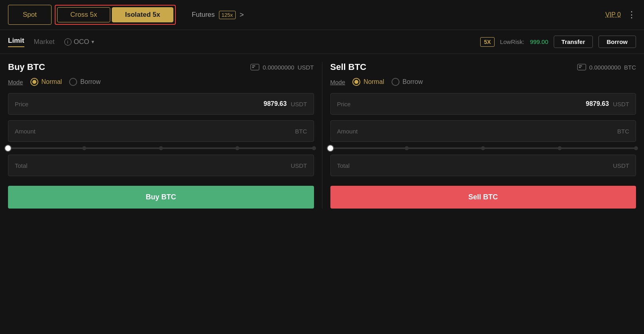 The height and width of the screenshot is (334, 644). I want to click on buy-total-unit: USDT, so click(299, 165).